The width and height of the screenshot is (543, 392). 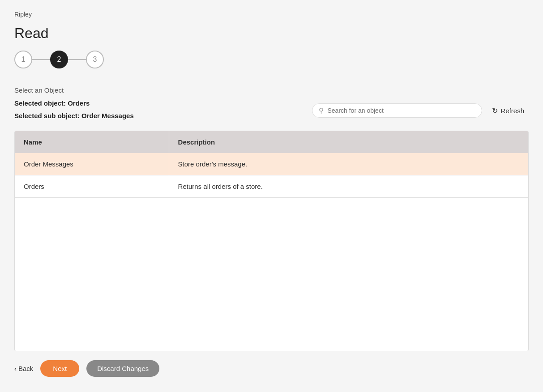 What do you see at coordinates (271, 164) in the screenshot?
I see `table-row: Order MessagesStore order's message.` at bounding box center [271, 164].